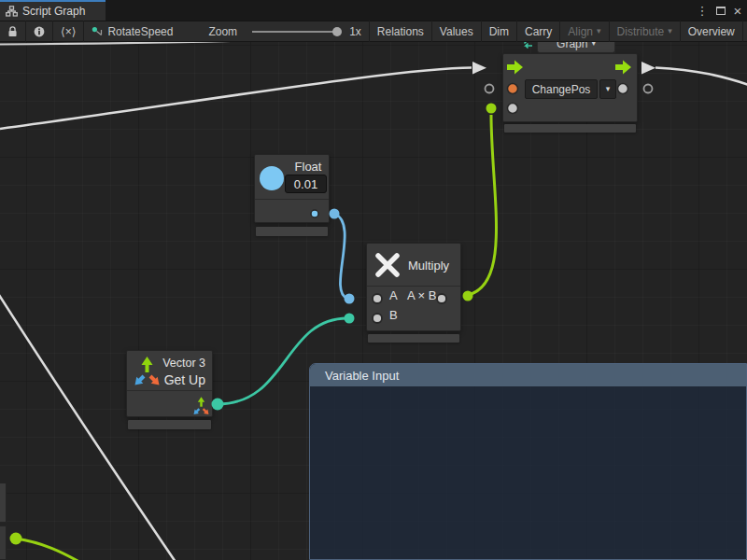  I want to click on distribute-button: Distribute ▾, so click(644, 32).